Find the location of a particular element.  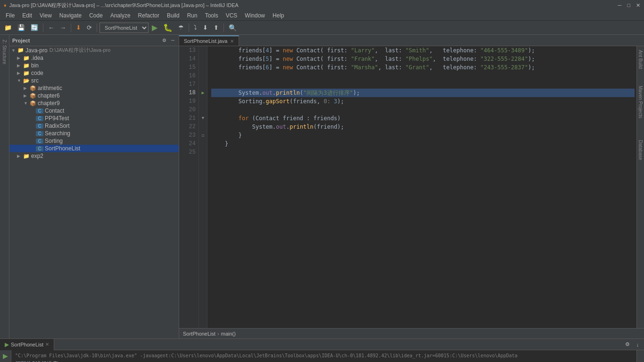

coverage-btn: ☂ is located at coordinates (181, 27).